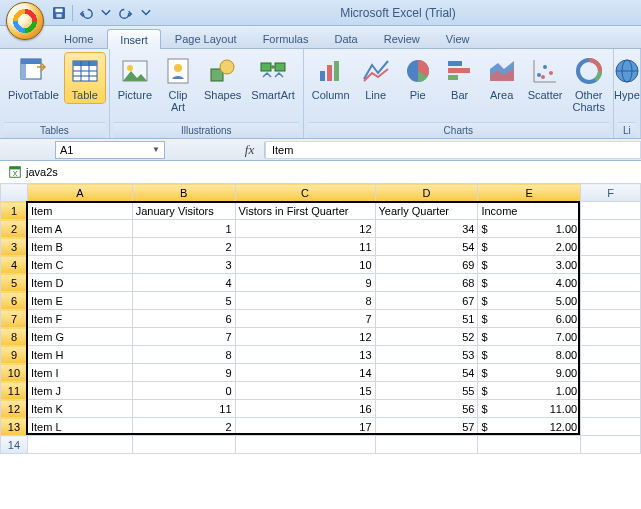 Image resolution: width=641 pixels, height=509 pixels. I want to click on save-button, so click(59, 13).